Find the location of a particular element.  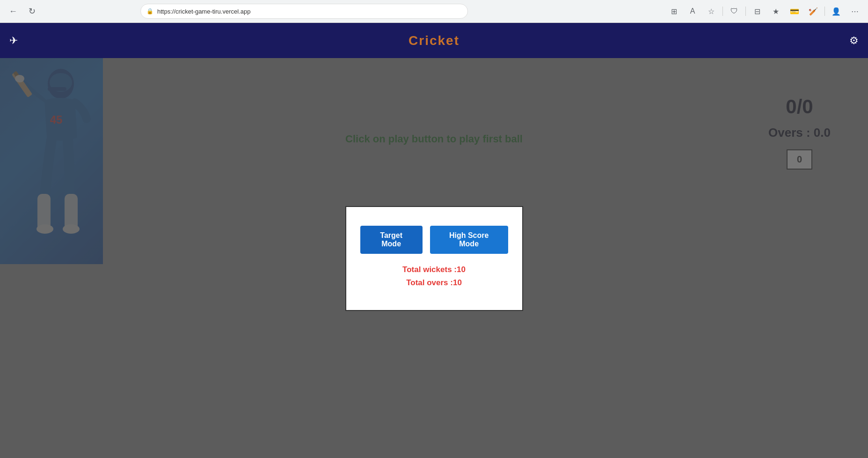

high-score-mode-button: High Score Mode is located at coordinates (469, 240).